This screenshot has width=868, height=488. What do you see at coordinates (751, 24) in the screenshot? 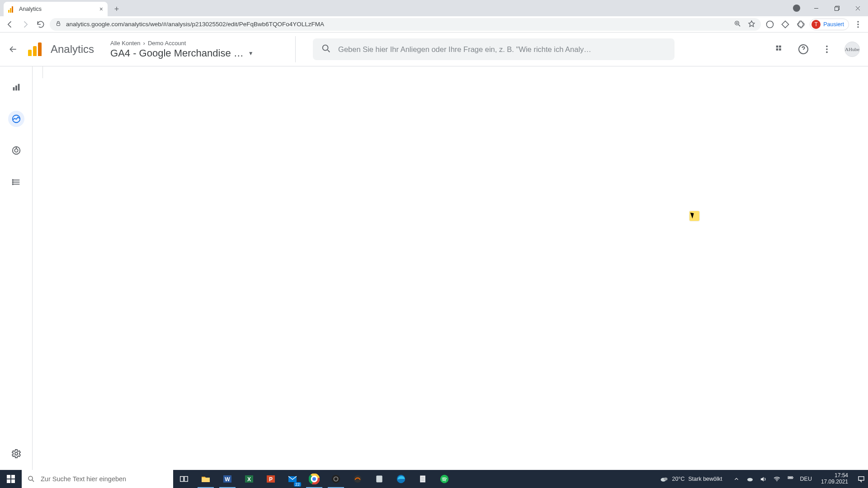
I see `bookmark-star-icon` at bounding box center [751, 24].